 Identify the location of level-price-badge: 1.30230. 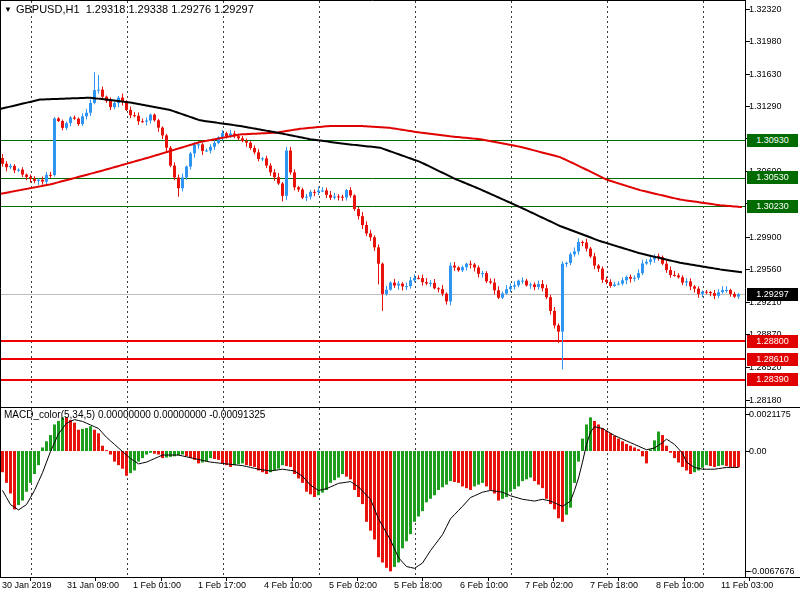
(772, 206).